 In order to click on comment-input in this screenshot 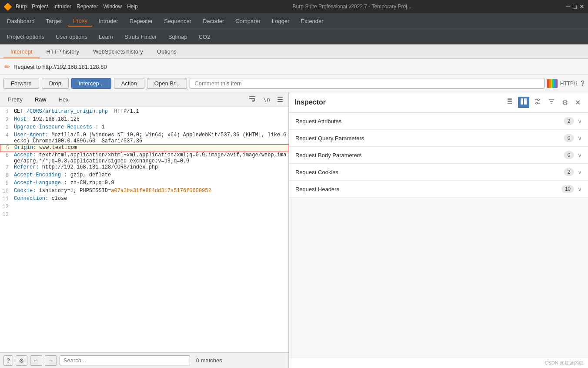, I will do `click(367, 84)`.